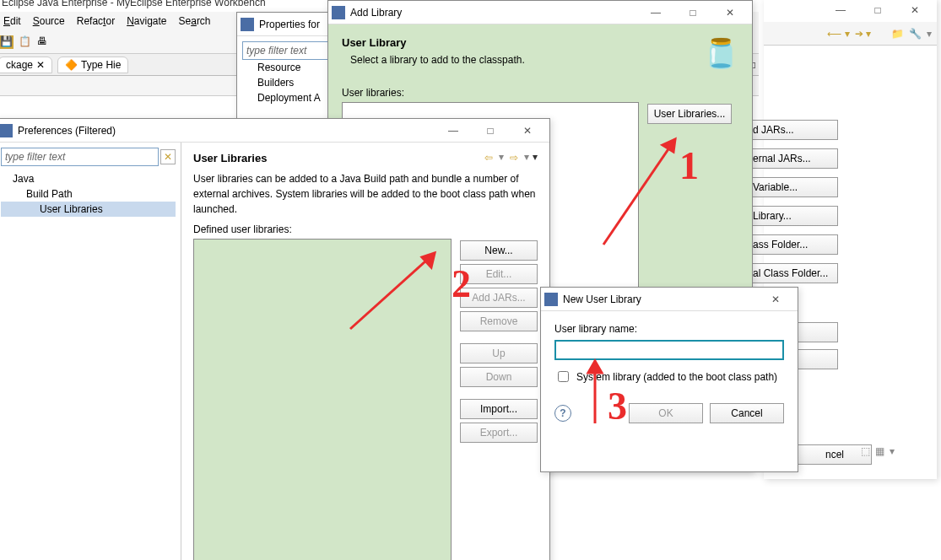  I want to click on preferences-title: Preferences (Filtered), so click(226, 131).